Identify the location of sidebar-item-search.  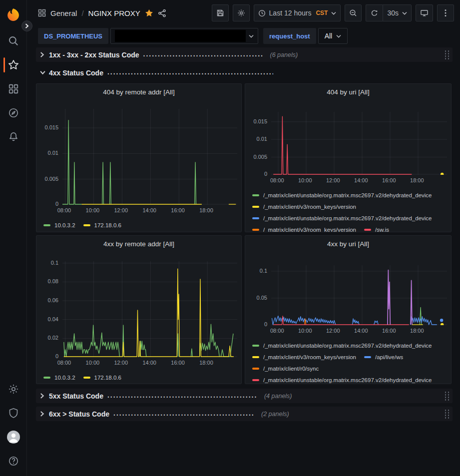
(13, 41).